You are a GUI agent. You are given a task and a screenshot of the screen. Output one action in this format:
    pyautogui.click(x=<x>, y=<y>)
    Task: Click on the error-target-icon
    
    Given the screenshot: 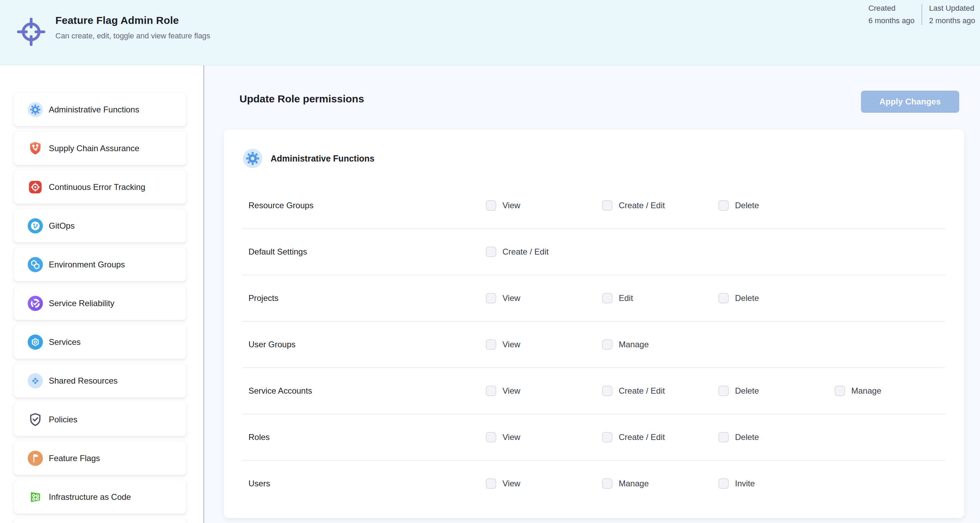 What is the action you would take?
    pyautogui.click(x=35, y=187)
    